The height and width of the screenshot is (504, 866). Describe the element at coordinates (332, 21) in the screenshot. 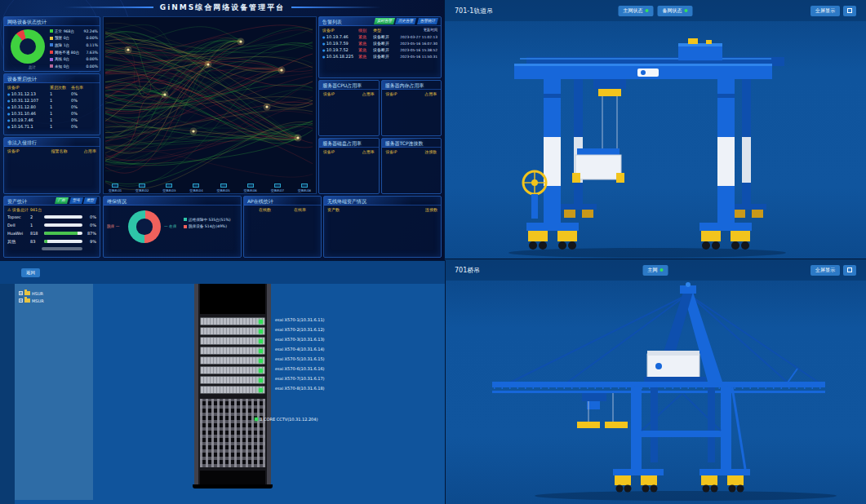

I see `panel-title: 告警列表` at that location.